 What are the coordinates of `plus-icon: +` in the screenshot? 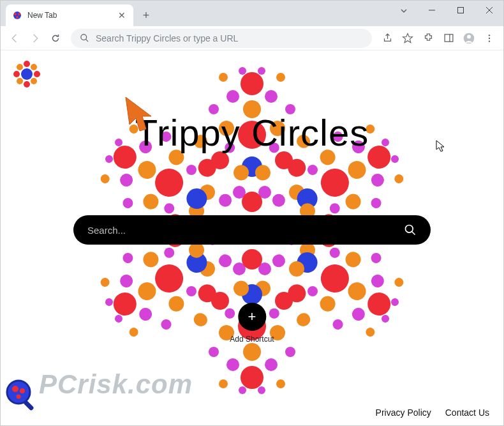 It's located at (252, 317).